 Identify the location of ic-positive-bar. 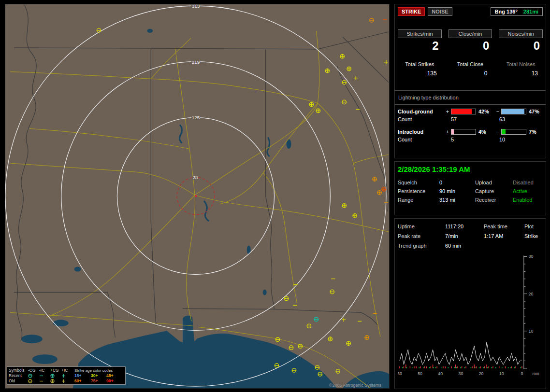
(463, 132).